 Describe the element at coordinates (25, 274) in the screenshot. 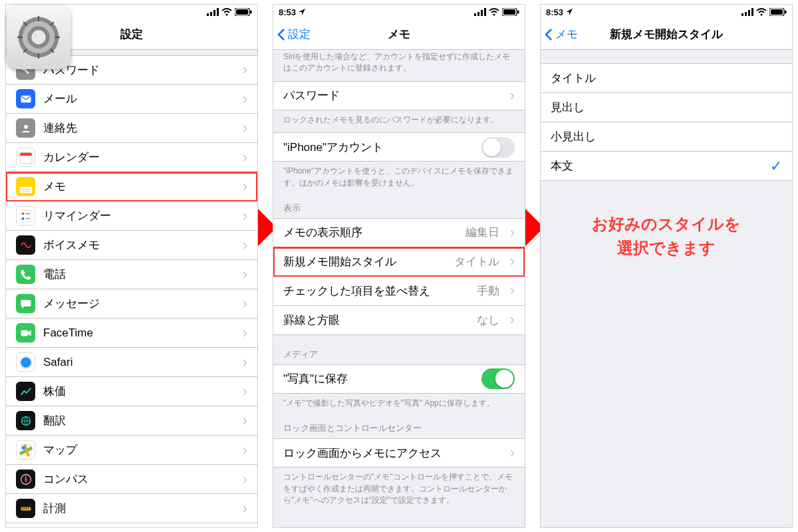

I see `phone-icon` at that location.